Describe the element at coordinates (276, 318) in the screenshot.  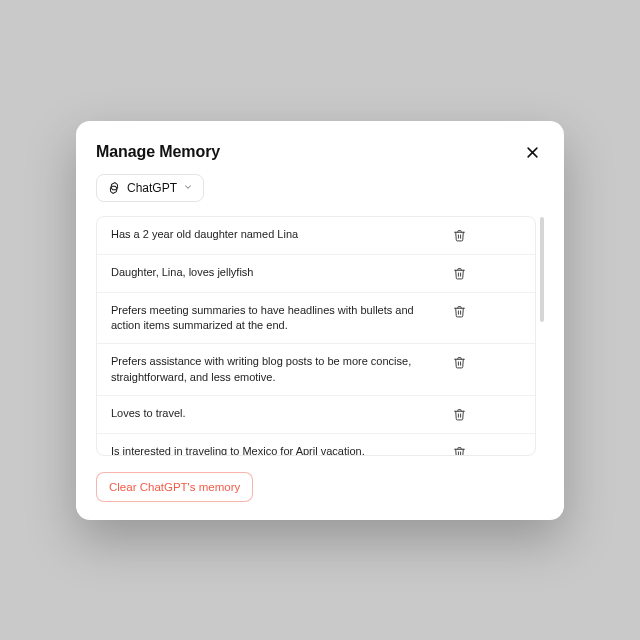
I see `memory-text: Prefers meeting summaries to have headli…` at that location.